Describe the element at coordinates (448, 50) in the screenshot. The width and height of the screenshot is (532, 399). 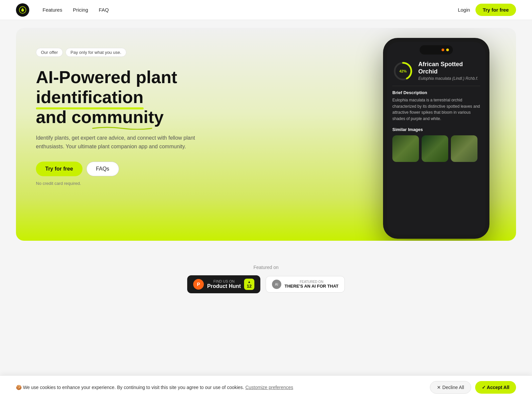
I see `notch-dot-yellow` at that location.